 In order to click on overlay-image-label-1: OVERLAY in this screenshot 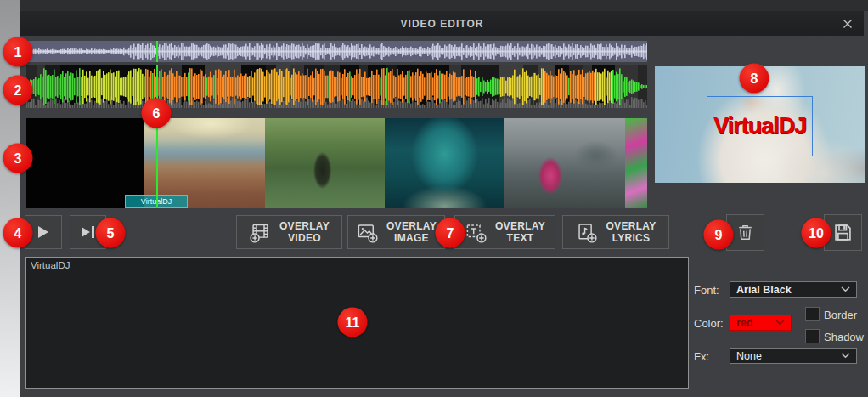, I will do `click(411, 226)`.